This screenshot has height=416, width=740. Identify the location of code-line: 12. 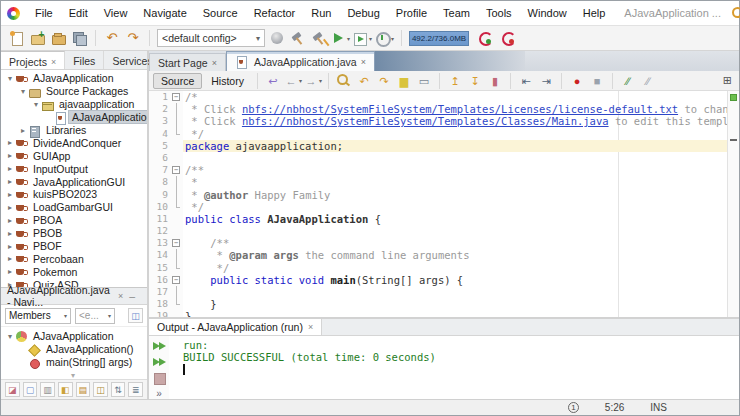
(444, 231).